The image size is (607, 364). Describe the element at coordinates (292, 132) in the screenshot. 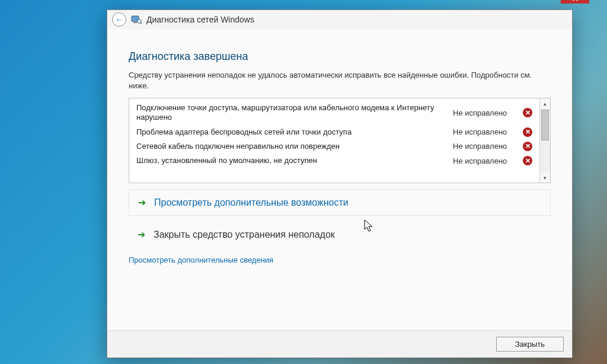

I see `issue-description: Проблема адаптера беспроводных сетей или…` at that location.